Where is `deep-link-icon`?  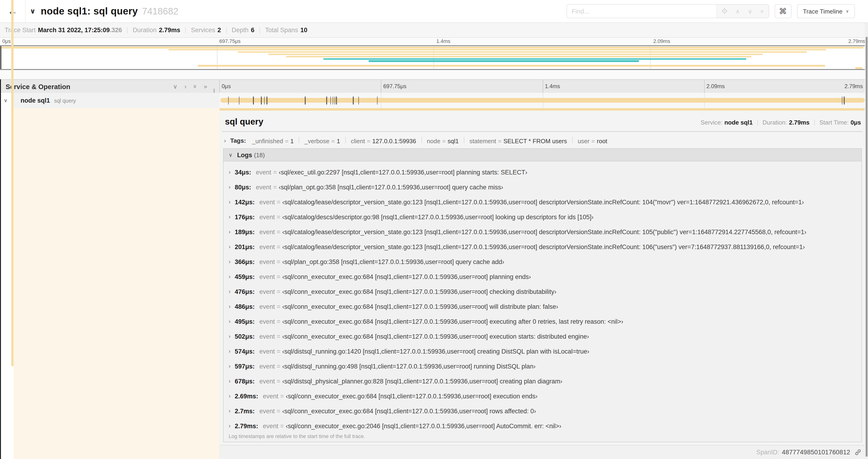
deep-link-icon is located at coordinates (858, 452).